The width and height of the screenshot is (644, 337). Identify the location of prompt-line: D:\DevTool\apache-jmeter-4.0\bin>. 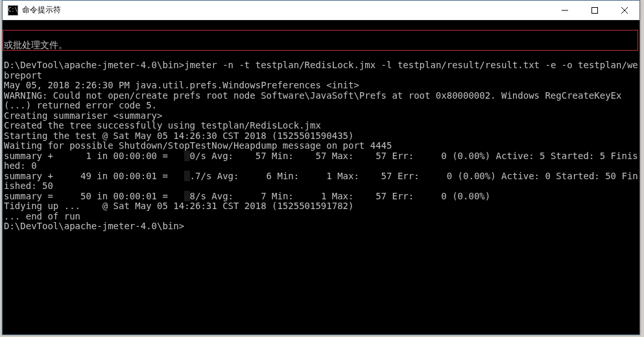
(97, 226).